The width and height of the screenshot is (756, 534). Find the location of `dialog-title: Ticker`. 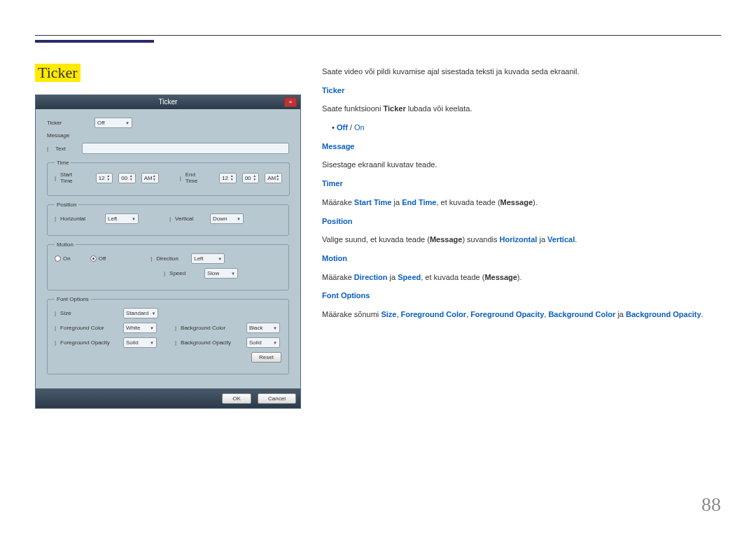

dialog-title: Ticker is located at coordinates (168, 102).